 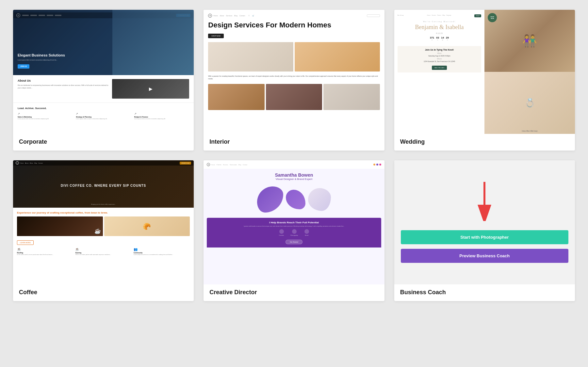 What do you see at coordinates (296, 199) in the screenshot?
I see `cd-blob-purple-small` at bounding box center [296, 199].